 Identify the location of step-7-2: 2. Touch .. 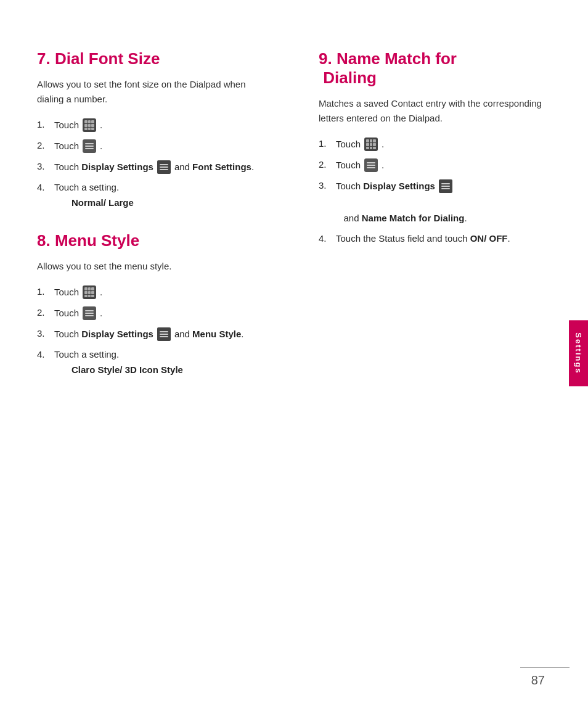
(153, 146).